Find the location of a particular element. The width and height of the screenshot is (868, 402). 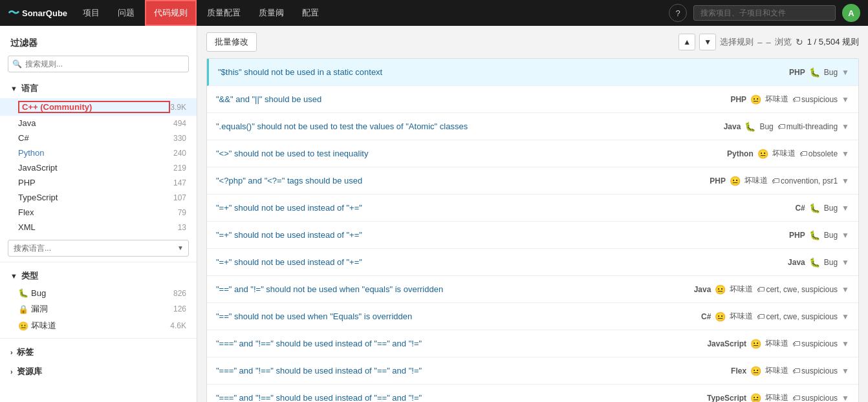

filter-count-xml: 13 is located at coordinates (182, 227).